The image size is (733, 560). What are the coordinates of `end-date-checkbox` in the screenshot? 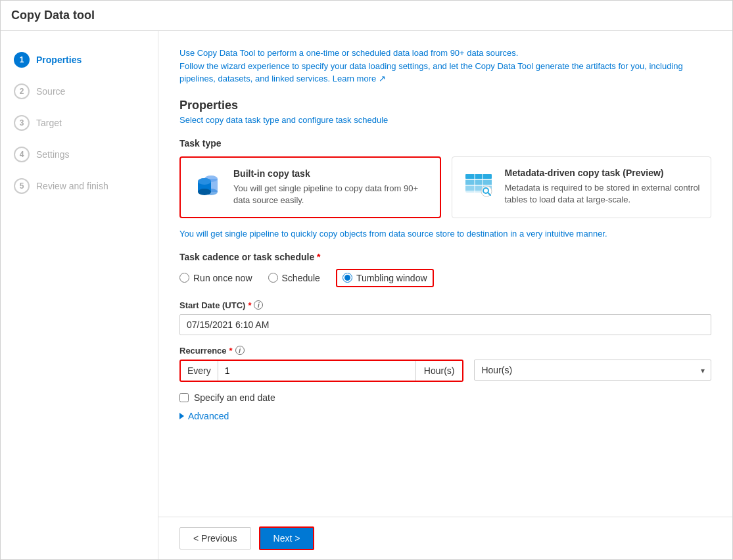 It's located at (184, 398).